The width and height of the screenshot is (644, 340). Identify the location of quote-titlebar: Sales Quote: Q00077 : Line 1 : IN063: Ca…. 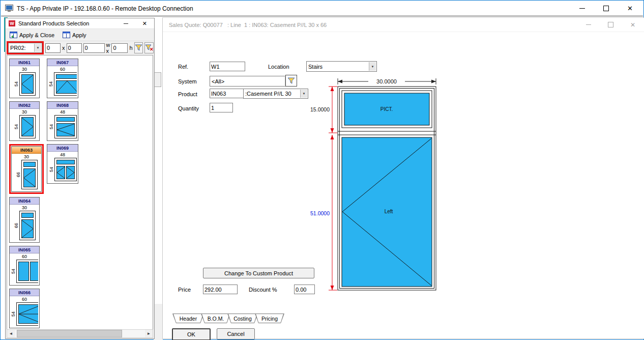
(403, 25).